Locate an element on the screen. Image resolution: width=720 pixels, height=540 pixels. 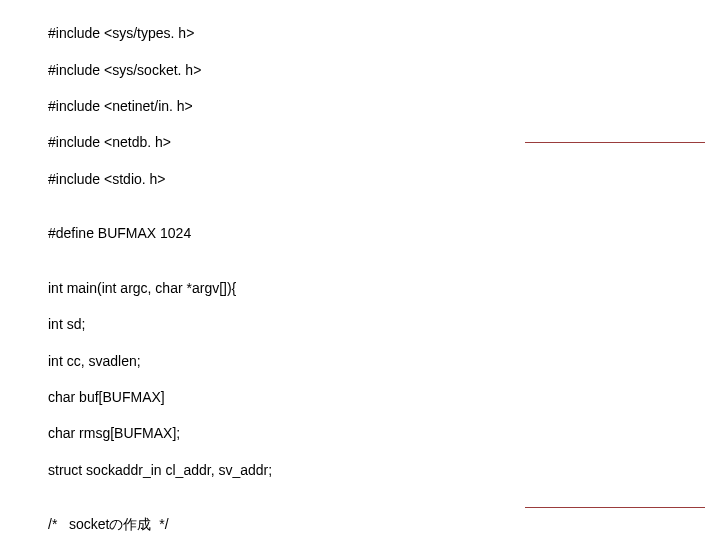
code-line: #define BUFMAX 1024 is located at coordinates (187, 233).